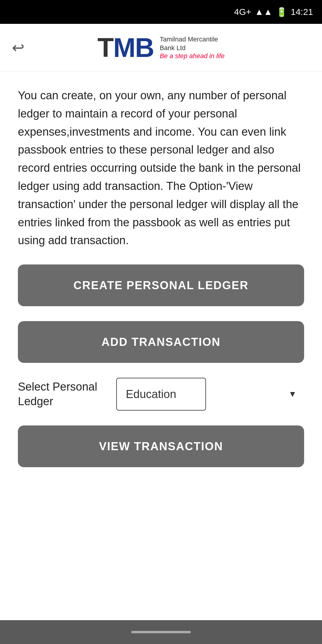 This screenshot has width=322, height=644. What do you see at coordinates (161, 48) in the screenshot?
I see `logo-container: T M B Tamilnad Mercantile Bank Ltd Be a …` at bounding box center [161, 48].